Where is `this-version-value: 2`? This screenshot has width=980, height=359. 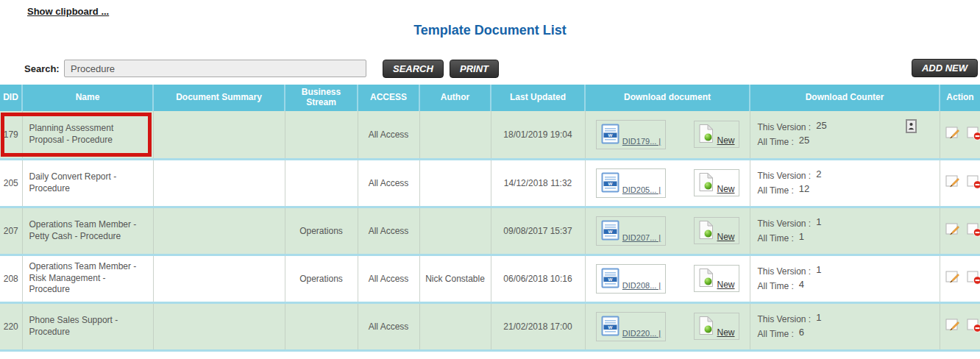
this-version-value: 2 is located at coordinates (818, 174).